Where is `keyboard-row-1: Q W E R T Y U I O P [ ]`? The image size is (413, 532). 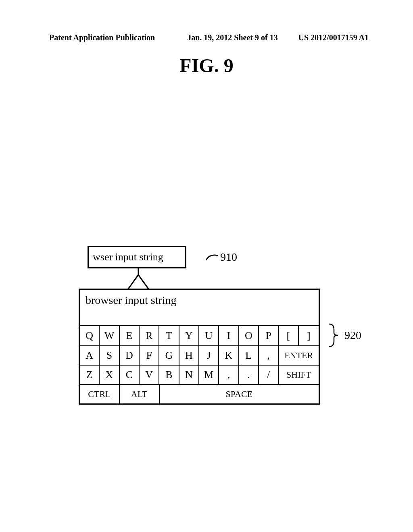
keyboard-row-1: Q W E R T Y U I O P [ ] is located at coordinates (199, 336).